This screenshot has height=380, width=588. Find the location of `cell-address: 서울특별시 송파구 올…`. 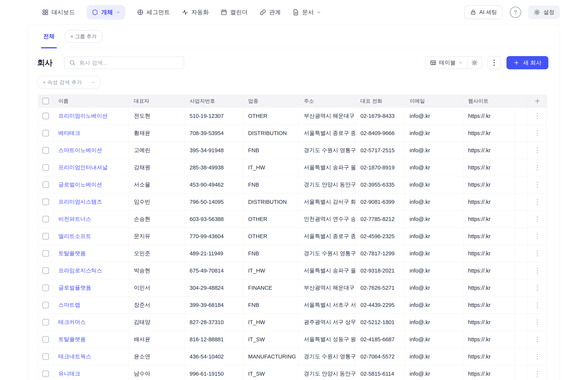

cell-address: 서울특별시 송파구 올… is located at coordinates (327, 270).